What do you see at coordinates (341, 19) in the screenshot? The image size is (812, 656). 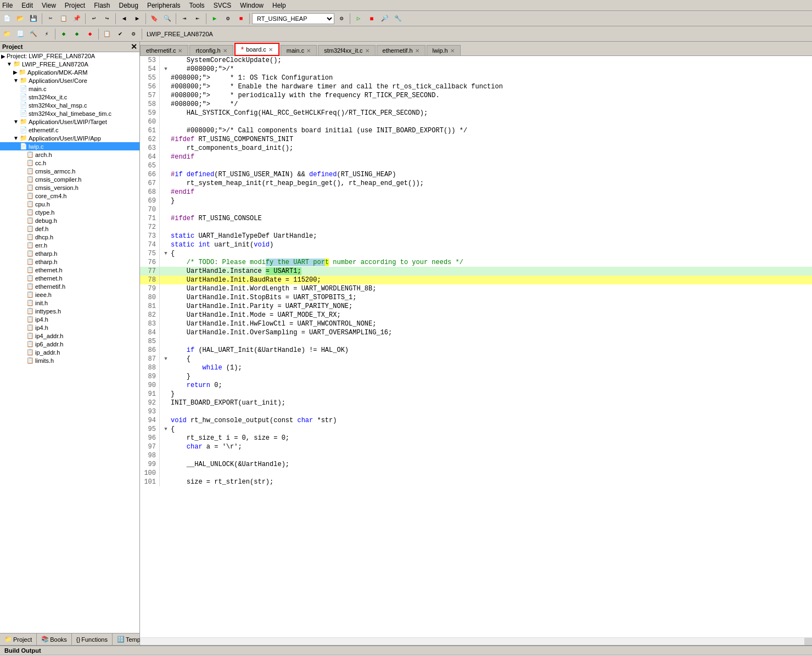 I see `target-options-button: ⚙` at bounding box center [341, 19].